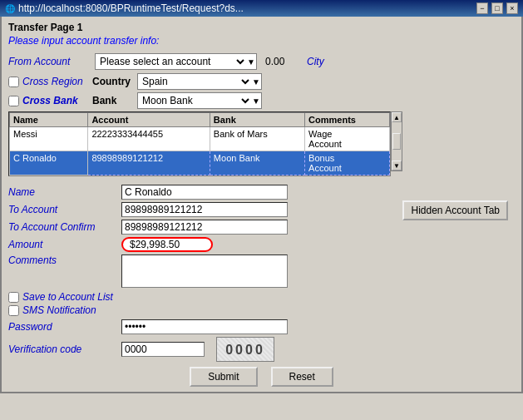 The width and height of the screenshot is (523, 420). What do you see at coordinates (200, 82) in the screenshot?
I see `country-select-wrapper: Spain ▼` at bounding box center [200, 82].